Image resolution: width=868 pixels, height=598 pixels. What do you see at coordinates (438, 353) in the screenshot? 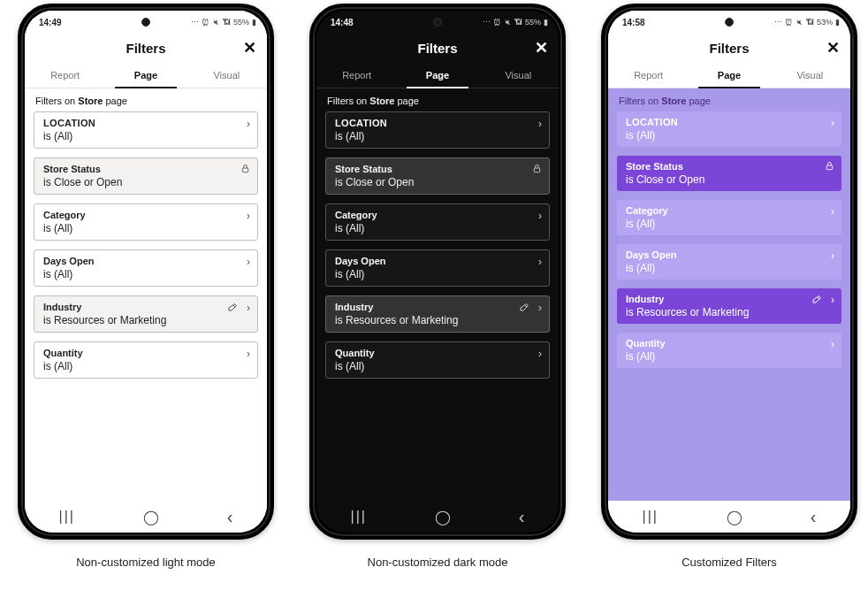
I see `filter-card-title: Quantity` at bounding box center [438, 353].